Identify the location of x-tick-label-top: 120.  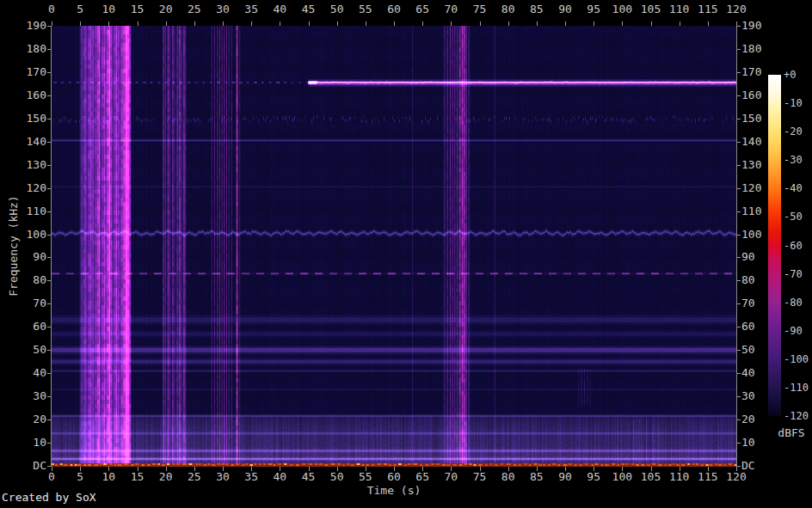
(736, 9).